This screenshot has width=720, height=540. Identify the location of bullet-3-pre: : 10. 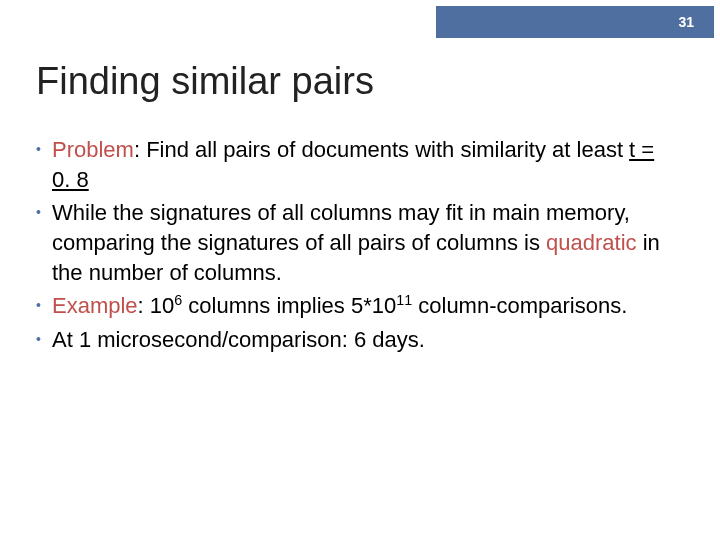
(156, 306).